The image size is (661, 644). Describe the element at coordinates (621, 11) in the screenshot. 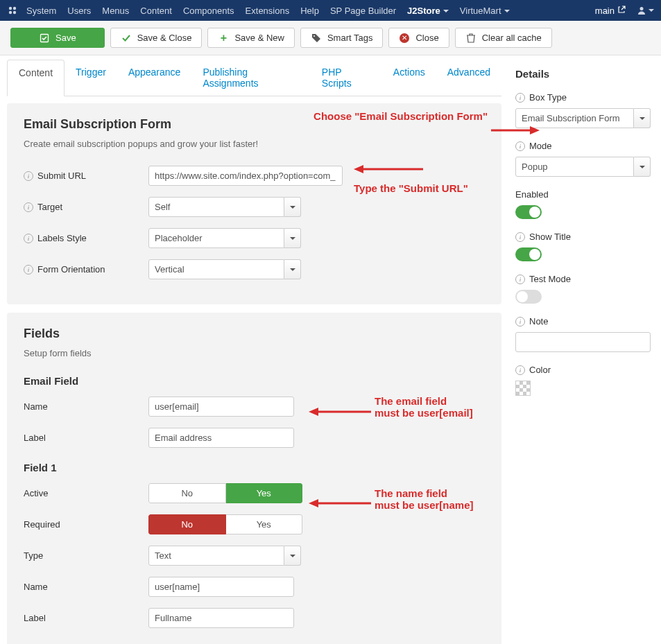

I see `external-link-icon` at that location.